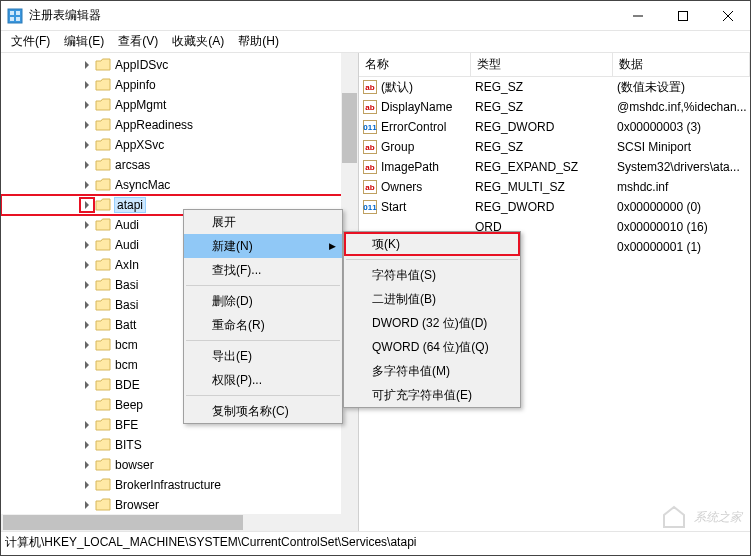 Image resolution: width=751 pixels, height=556 pixels. Describe the element at coordinates (263, 380) in the screenshot. I see `ctx-permissions: 权限(P)...` at that location.